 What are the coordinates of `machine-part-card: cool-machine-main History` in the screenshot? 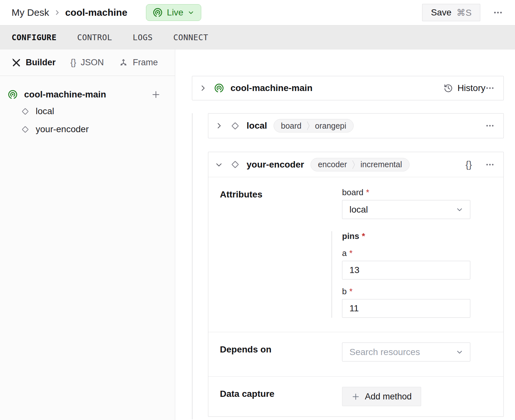 It's located at (348, 88).